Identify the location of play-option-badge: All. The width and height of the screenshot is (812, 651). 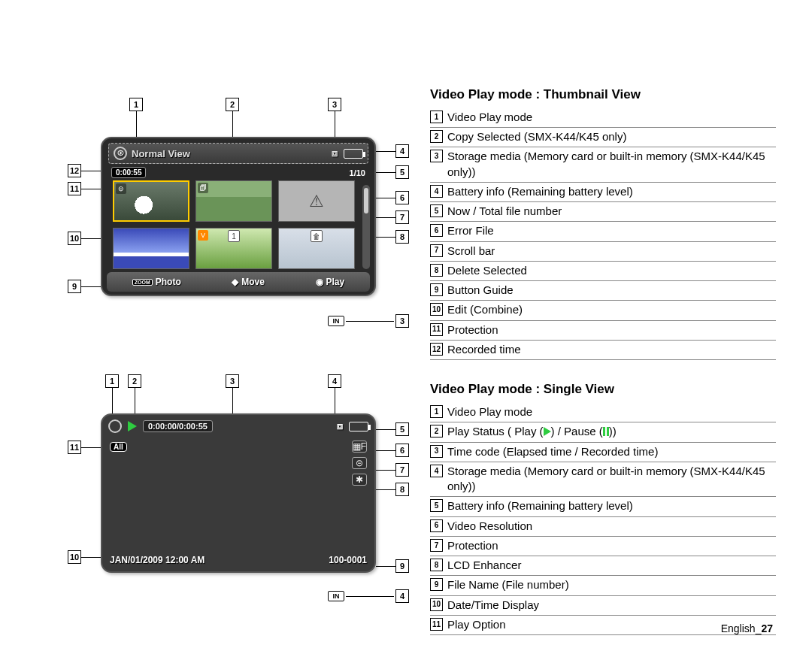
(119, 447).